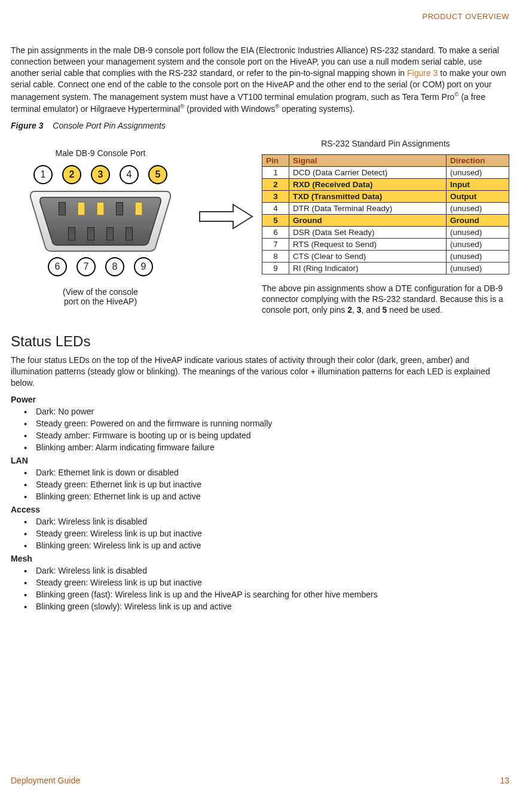  Describe the element at coordinates (478, 184) in the screenshot. I see `cell-direction: Input` at that location.